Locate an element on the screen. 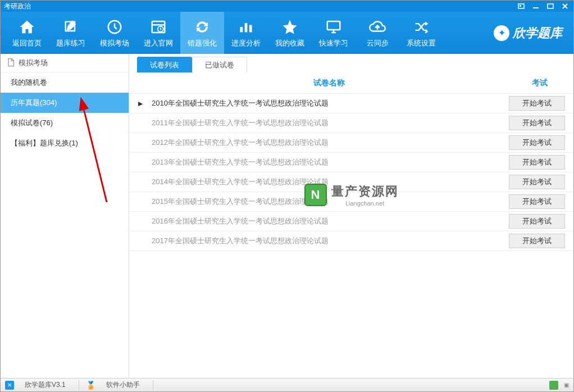  brand-logo-icon: ✦ is located at coordinates (502, 33).